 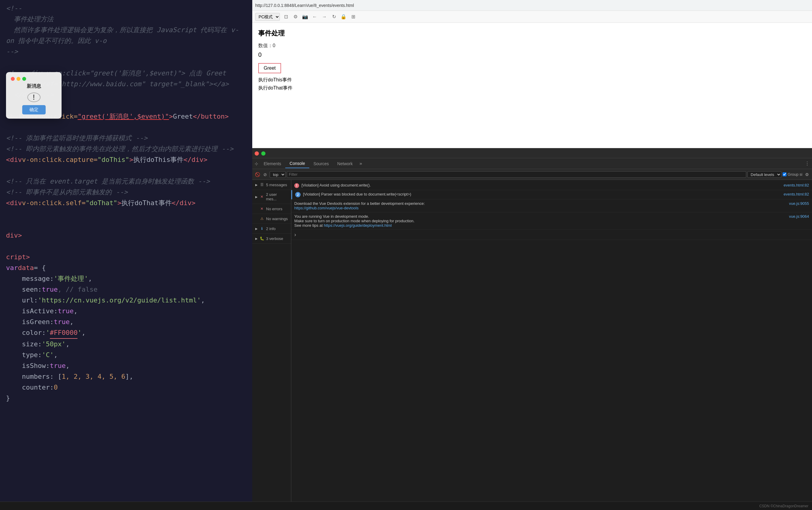 What do you see at coordinates (305, 5) in the screenshot?
I see `browser-url: http://127.0.0.1:8848/LearnVue/8_events/…` at bounding box center [305, 5].